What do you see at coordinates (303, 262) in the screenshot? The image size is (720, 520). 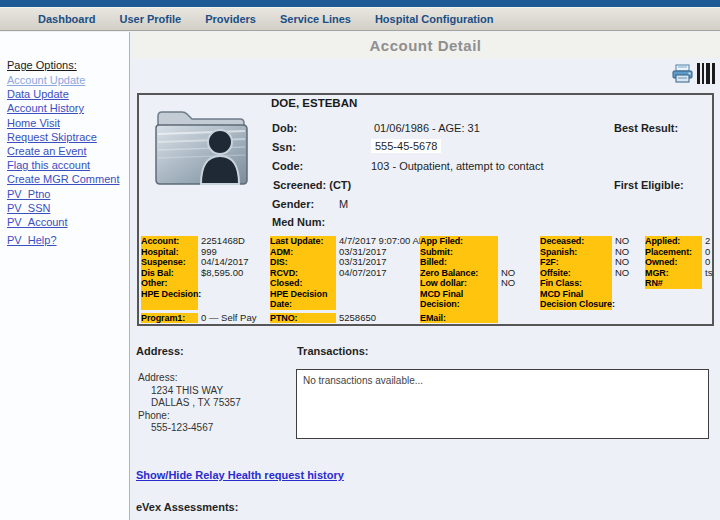 I see `grid-label: DIS:` at bounding box center [303, 262].